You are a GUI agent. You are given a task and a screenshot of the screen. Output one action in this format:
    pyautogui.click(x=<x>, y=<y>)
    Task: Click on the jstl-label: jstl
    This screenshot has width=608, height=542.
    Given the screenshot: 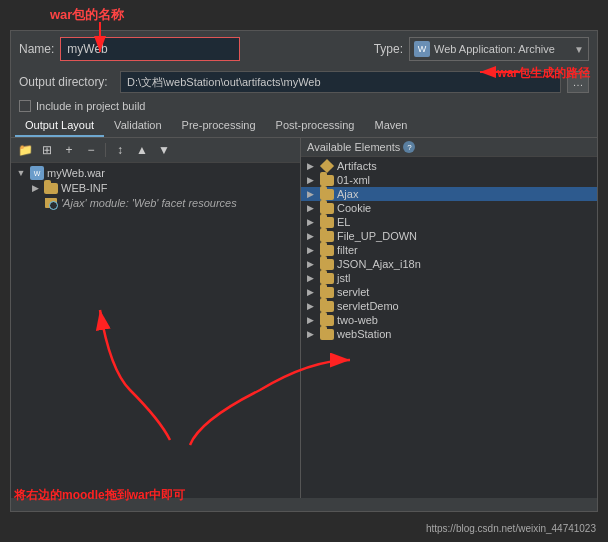 What is the action you would take?
    pyautogui.click(x=344, y=278)
    